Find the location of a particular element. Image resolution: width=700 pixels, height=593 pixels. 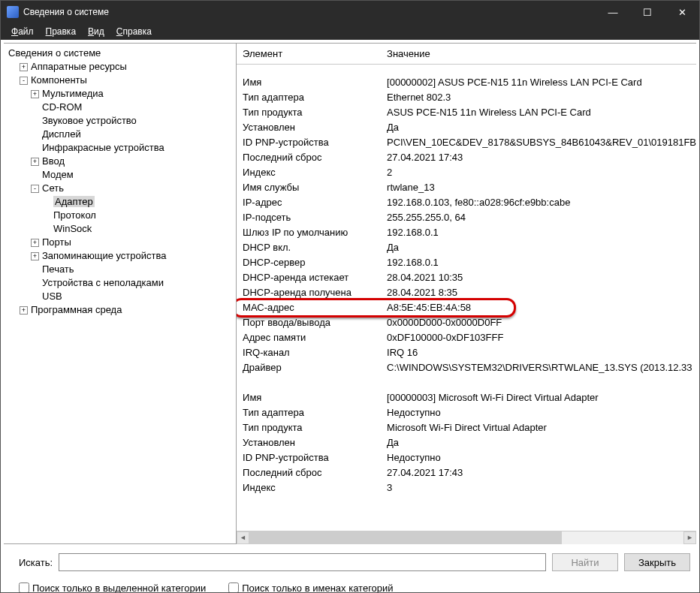

table-row: DHCP-аренда получена28.04.2021 8:35 is located at coordinates (466, 293).